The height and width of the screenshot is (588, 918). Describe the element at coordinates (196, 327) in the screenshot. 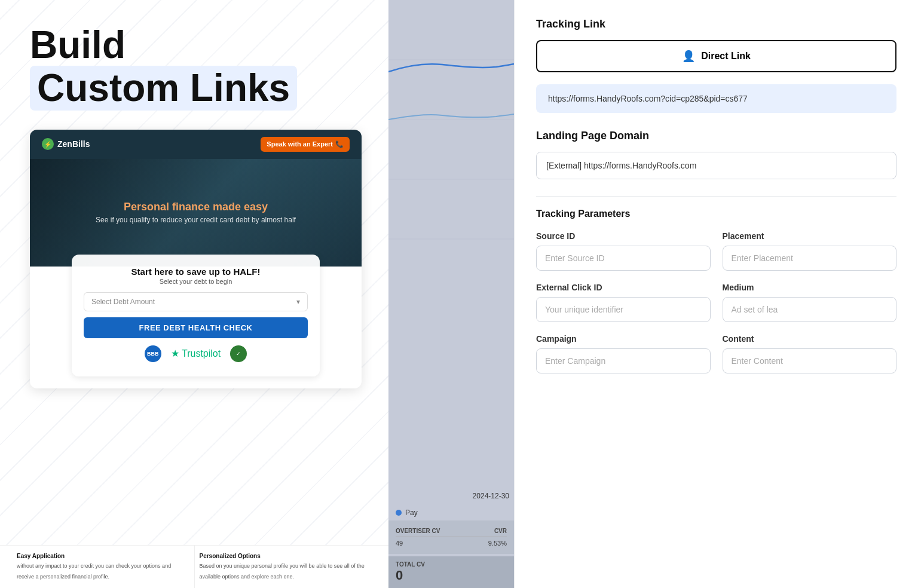

I see `cta-button: FREE DEBT HEALTH CHECK` at that location.